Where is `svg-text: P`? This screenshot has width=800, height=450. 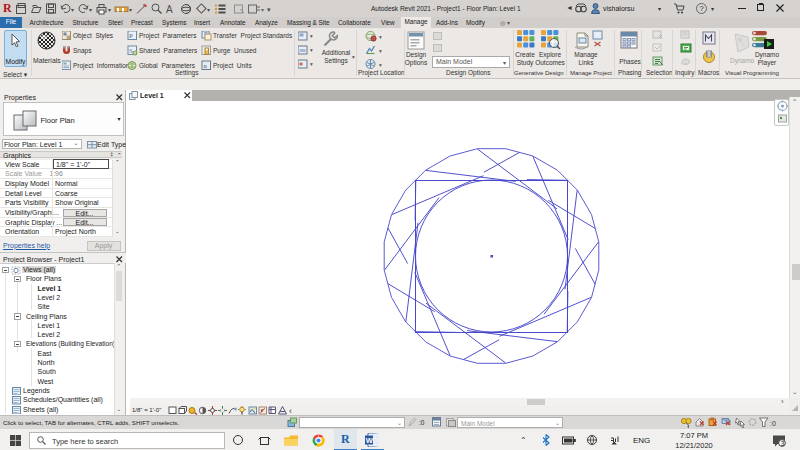
svg-text: P is located at coordinates (131, 36).